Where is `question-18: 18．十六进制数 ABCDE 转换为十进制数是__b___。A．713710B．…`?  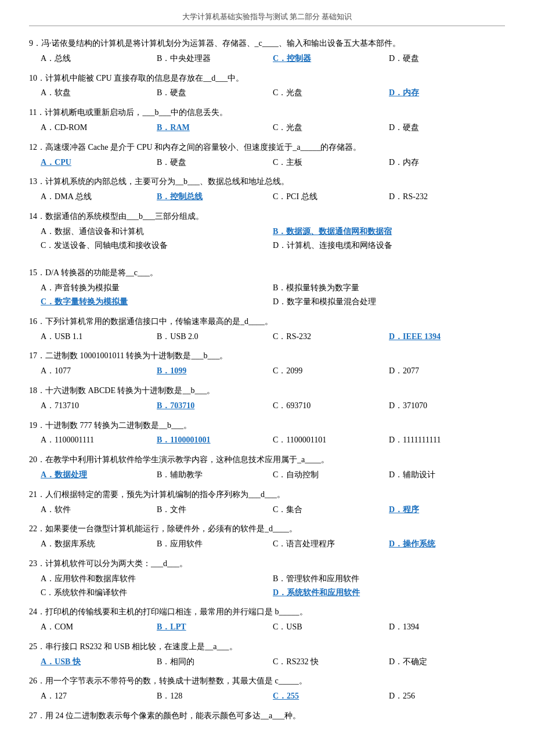
question-18: 18．十六进制数 ABCDE 转换为十进制数是__b___。A．713710B．… is located at coordinates (267, 398).